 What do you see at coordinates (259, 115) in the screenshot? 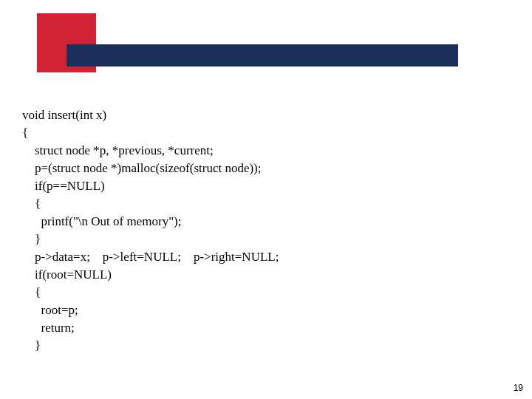
I see `code-line: void insert(int x)` at bounding box center [259, 115].